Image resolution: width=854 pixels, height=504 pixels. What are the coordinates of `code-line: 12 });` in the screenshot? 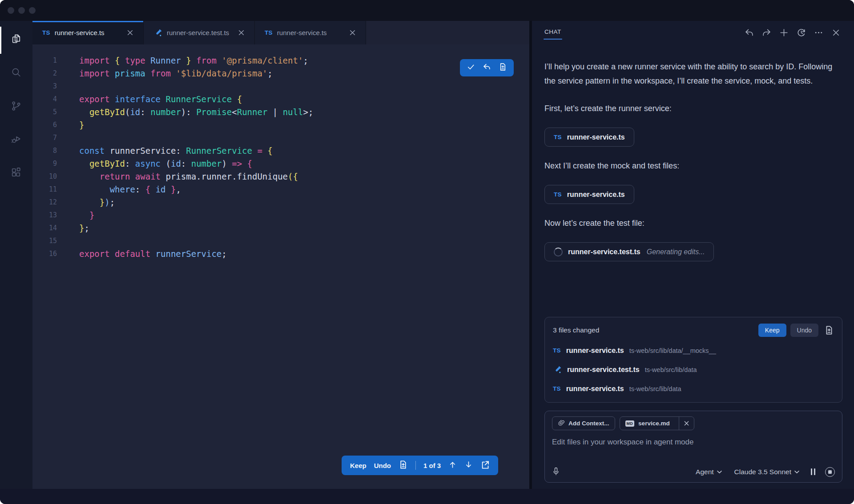 It's located at (281, 203).